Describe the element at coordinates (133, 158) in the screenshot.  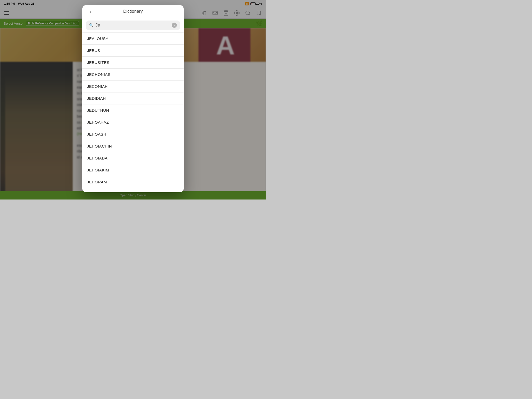
I see `dict-item: JEHOIADA` at that location.